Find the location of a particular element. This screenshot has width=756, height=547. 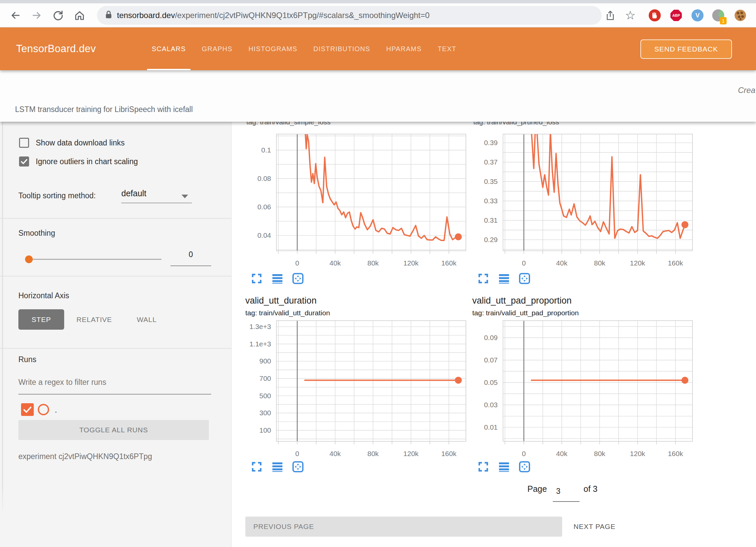

chevron-down-icon is located at coordinates (185, 197).